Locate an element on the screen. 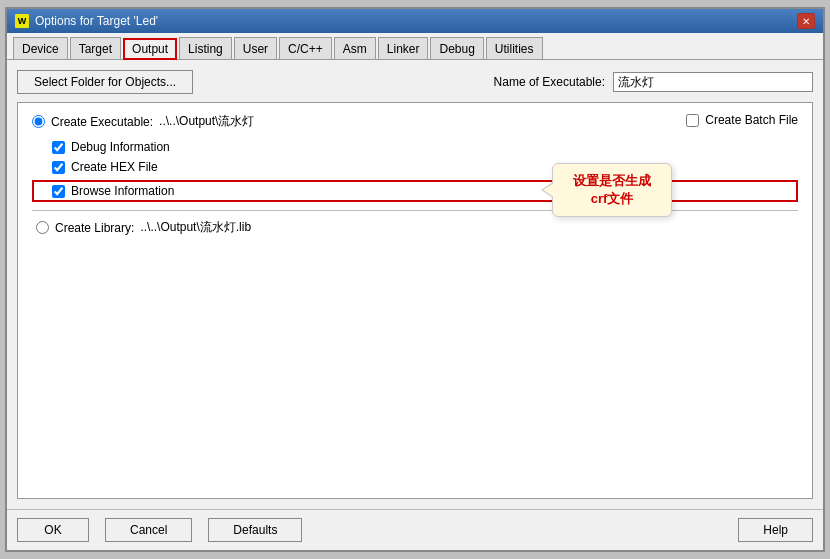 Image resolution: width=830 pixels, height=559 pixels. title-bar: W Options for Target 'Led' ✕ is located at coordinates (415, 21).